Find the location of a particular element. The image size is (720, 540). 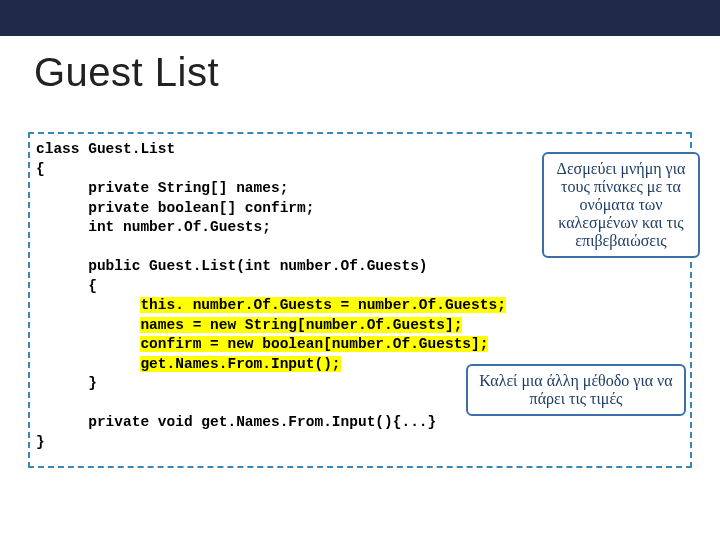

callout-method: Καλεί μια άλλη μέθοδο για να πάρει τις τ… is located at coordinates (576, 390).